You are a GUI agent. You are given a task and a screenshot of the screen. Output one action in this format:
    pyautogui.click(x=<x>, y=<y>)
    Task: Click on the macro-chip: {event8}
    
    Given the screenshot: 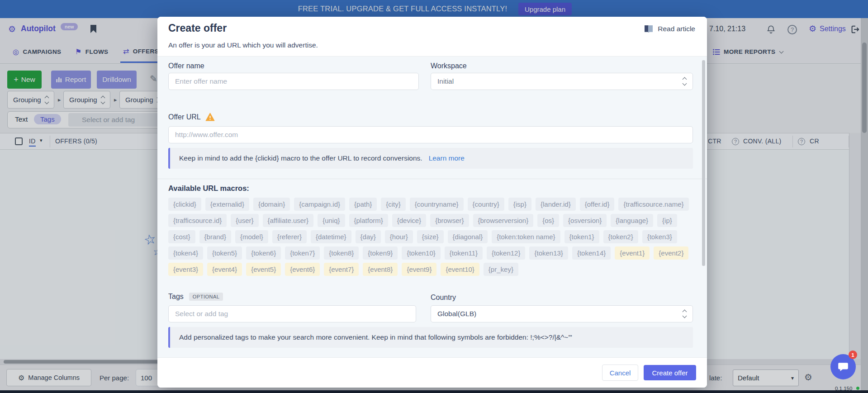 What is the action you would take?
    pyautogui.click(x=380, y=270)
    